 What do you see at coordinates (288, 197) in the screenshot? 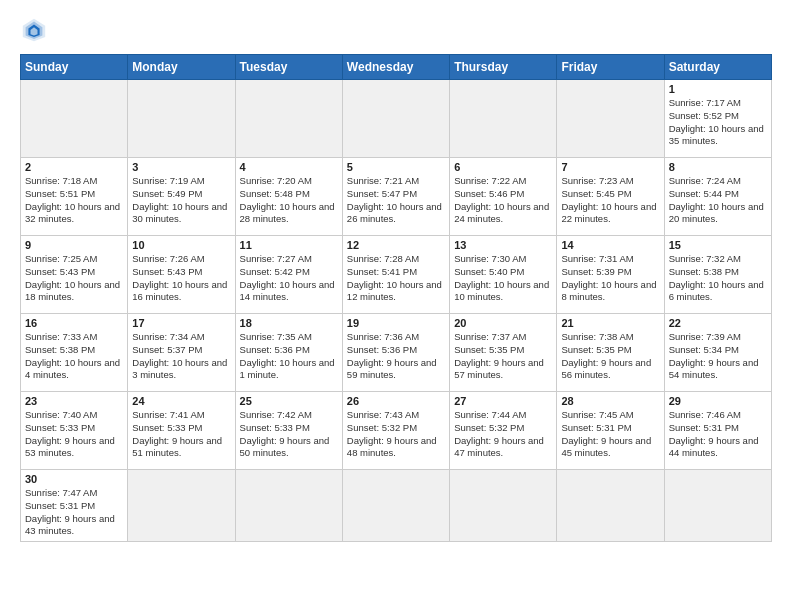
I see `calendar-cell: 4Sunrise: 7:20 AM Sunset: 5:48 PM Daylig…` at bounding box center [288, 197].